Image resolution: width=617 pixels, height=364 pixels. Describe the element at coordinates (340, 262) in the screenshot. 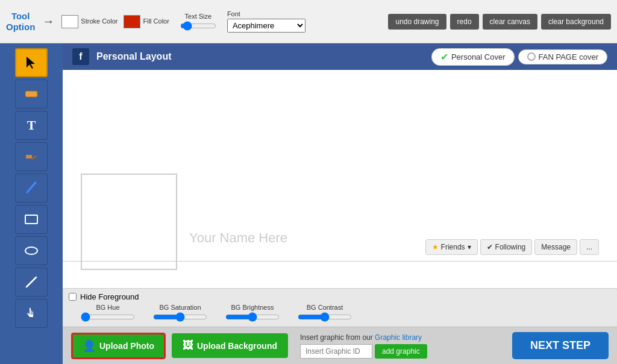

I see `separator-line` at that location.